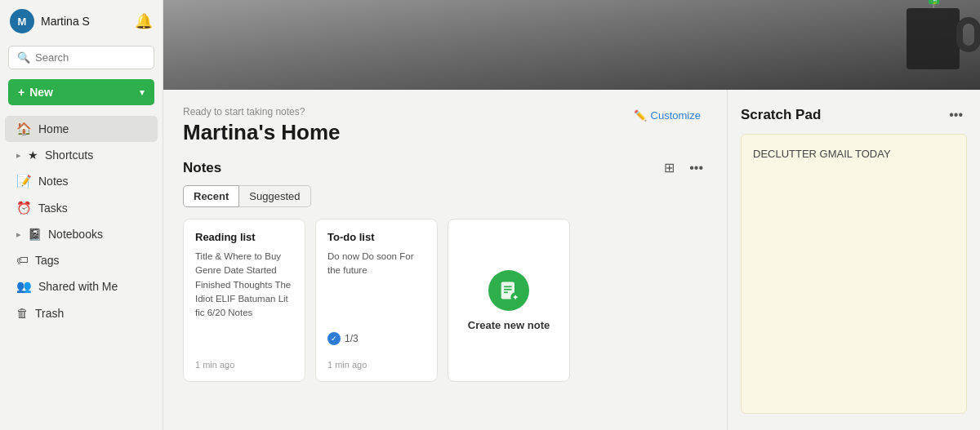  I want to click on note-content-todo-list: Do now Do soon For the future, so click(376, 271).